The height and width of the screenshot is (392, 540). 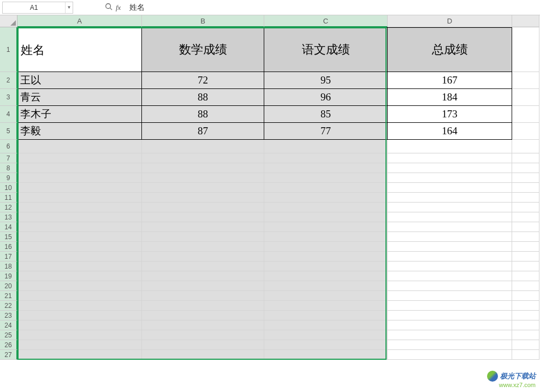 I want to click on name-box-dropdown-icon: ▼, so click(x=69, y=8).